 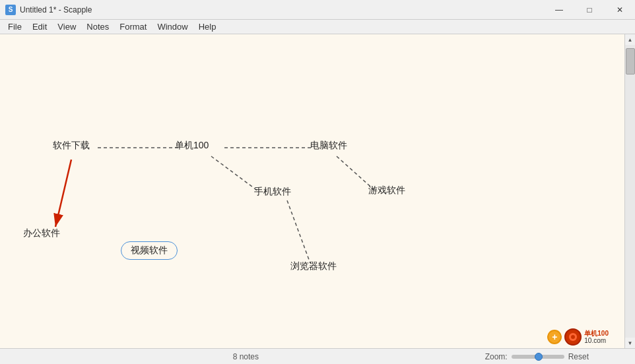 I want to click on logo-add-icon: +, so click(x=554, y=337).